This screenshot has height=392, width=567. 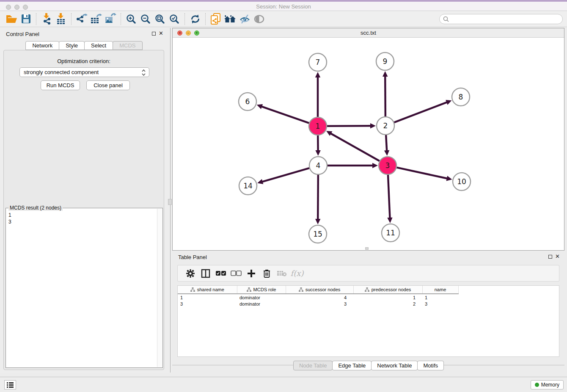 What do you see at coordinates (10, 385) in the screenshot?
I see `list-icon` at bounding box center [10, 385].